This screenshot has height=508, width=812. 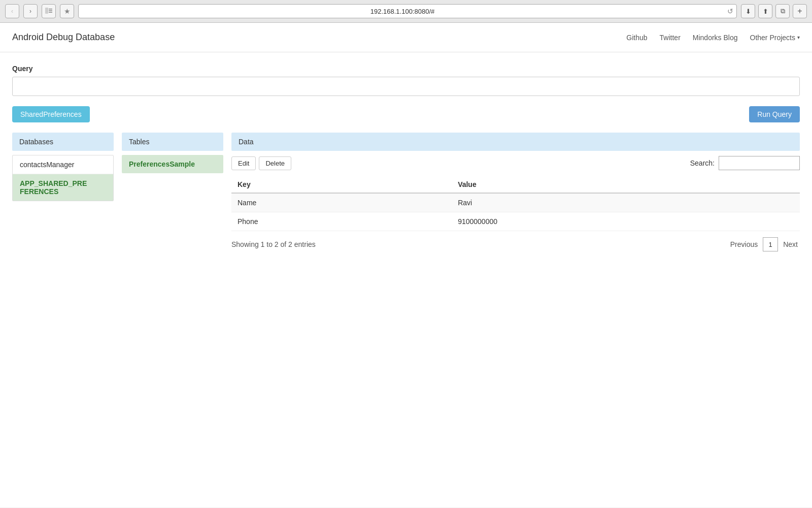 What do you see at coordinates (516, 204) in the screenshot?
I see `data-table: Key Value NameRaviPhone9100000000` at bounding box center [516, 204].